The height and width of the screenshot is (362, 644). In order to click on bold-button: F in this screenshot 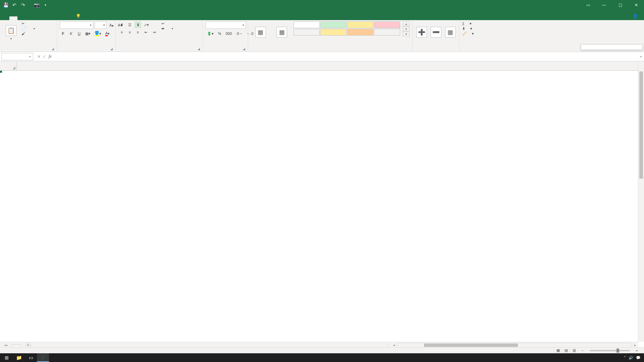, I will do `click(63, 34)`.